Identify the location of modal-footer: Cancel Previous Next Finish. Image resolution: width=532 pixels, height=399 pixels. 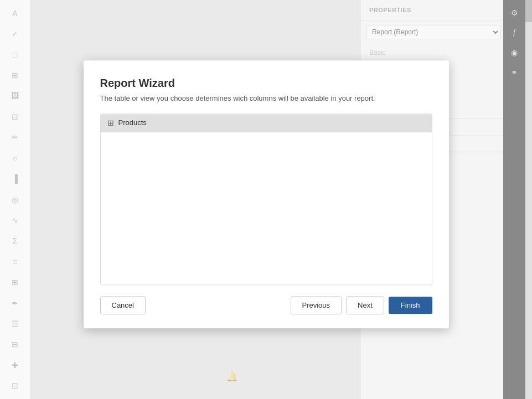
(266, 305).